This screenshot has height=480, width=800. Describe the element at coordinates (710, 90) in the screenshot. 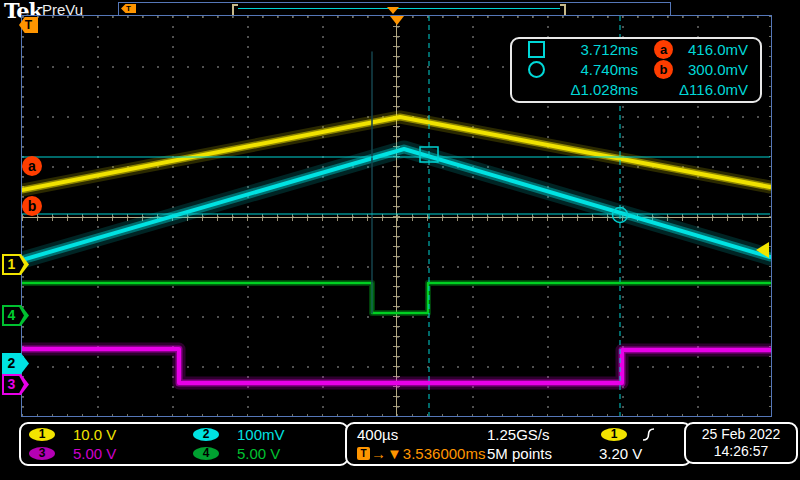

I see `cursor-delta-value: Δ116.0mV` at that location.